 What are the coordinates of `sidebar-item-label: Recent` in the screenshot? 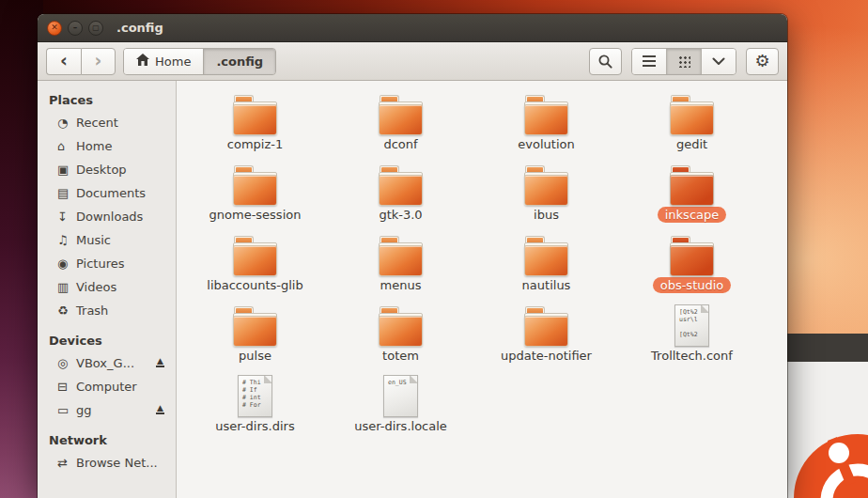 It's located at (98, 122).